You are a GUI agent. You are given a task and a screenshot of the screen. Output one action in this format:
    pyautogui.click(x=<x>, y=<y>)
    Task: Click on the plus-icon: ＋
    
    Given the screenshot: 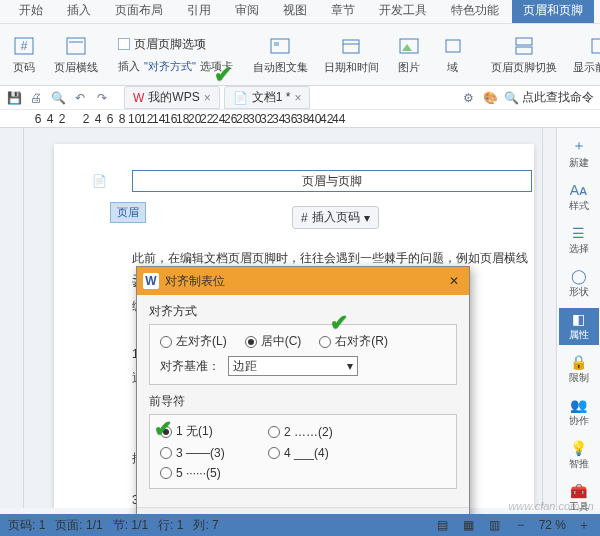 What is the action you would take?
    pyautogui.click(x=579, y=146)
    